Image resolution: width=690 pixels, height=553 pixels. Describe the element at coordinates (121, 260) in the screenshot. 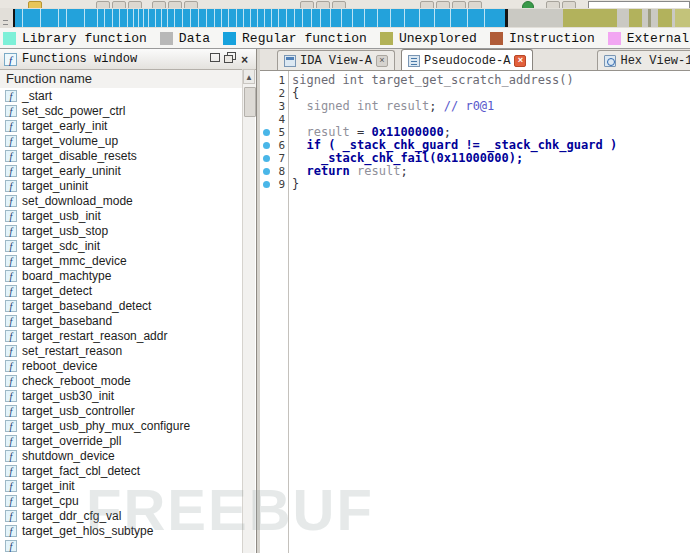

I see `function-row: ftarget_mmc_device` at that location.